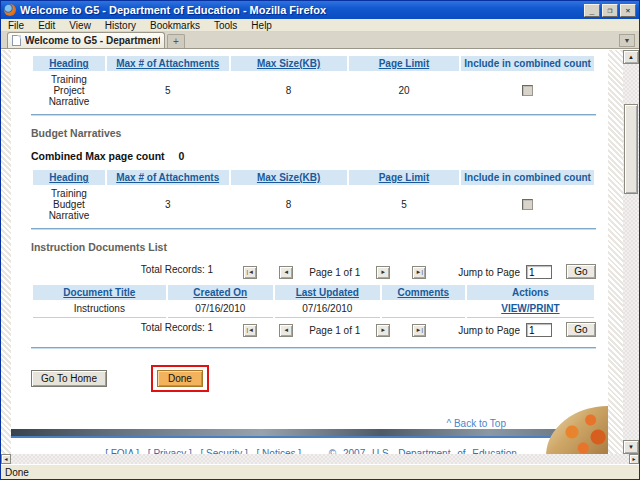  What do you see at coordinates (489, 272) in the screenshot?
I see `jump-to-page-label: Jump to Page` at bounding box center [489, 272].